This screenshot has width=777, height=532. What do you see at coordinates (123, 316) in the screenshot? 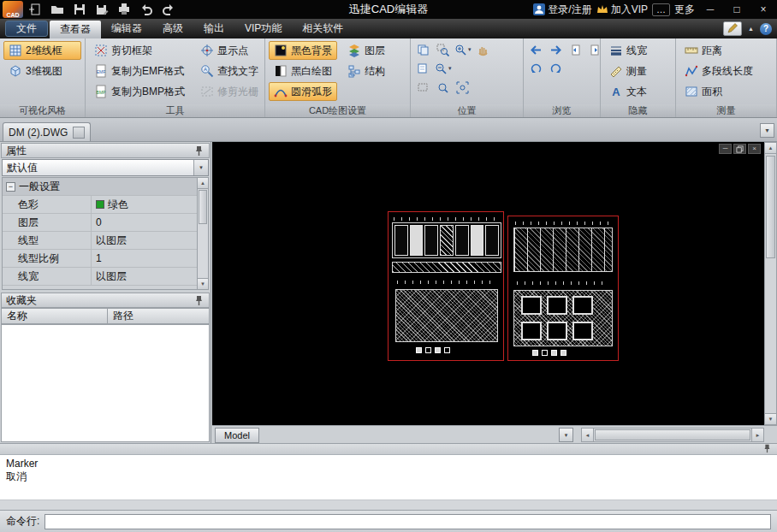
I see `favorites-path-column: 路径` at bounding box center [123, 316].